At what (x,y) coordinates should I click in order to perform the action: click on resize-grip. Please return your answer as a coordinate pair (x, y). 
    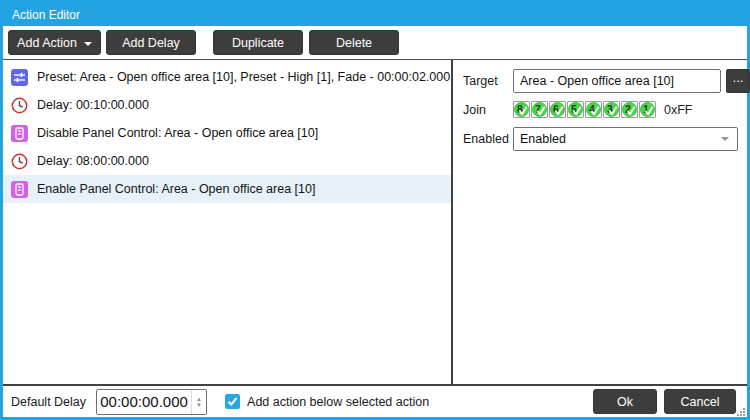
    Looking at the image, I should click on (740, 412).